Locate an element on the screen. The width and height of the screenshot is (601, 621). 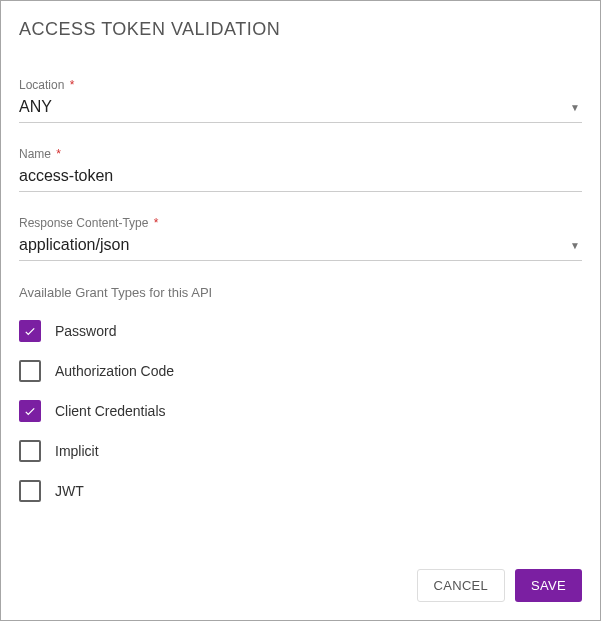
save-button: SAVE is located at coordinates (548, 586).